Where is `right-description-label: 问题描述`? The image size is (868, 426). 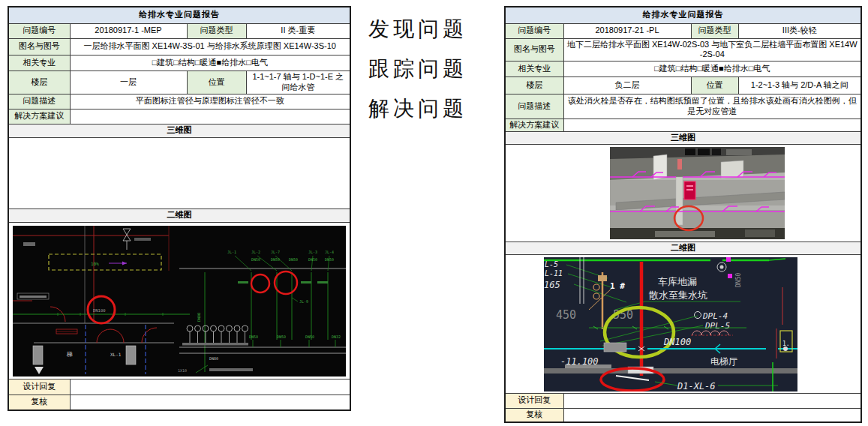 right-description-label: 问题描述 is located at coordinates (534, 106).